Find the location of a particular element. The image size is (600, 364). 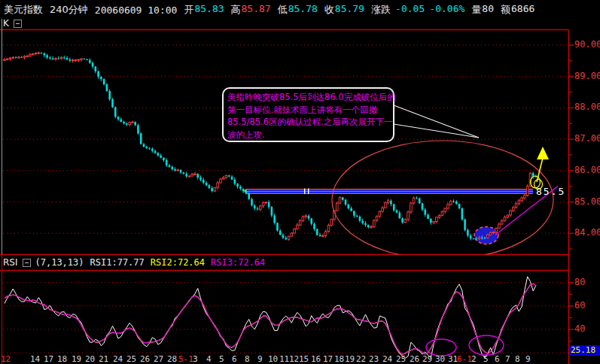

rsi-params: (7,13,13) is located at coordinates (60, 262).